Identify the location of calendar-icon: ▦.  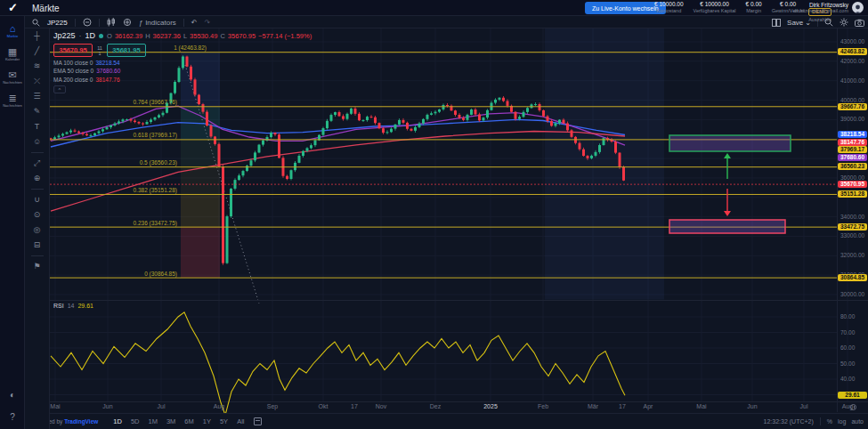
(12, 52).